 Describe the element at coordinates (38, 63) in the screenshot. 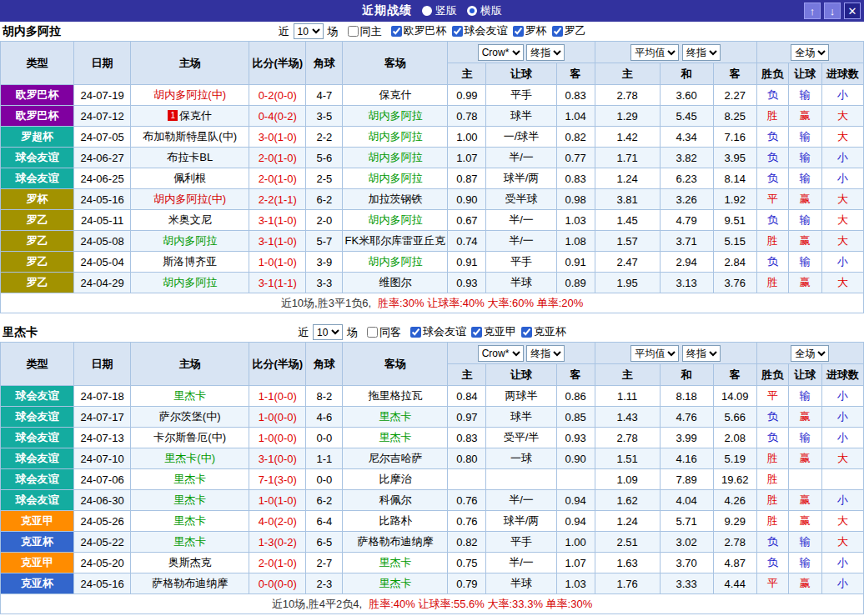

I see `col-type: 类型` at that location.